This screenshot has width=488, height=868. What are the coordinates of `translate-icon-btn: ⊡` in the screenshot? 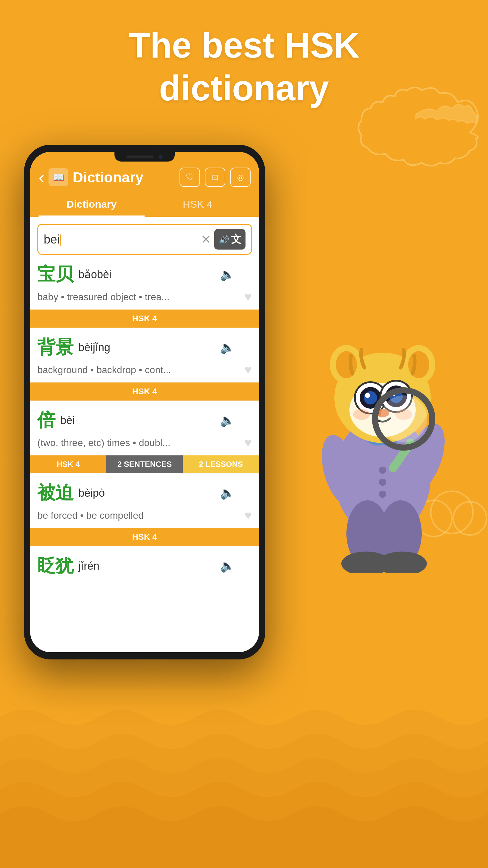 It's located at (215, 177).